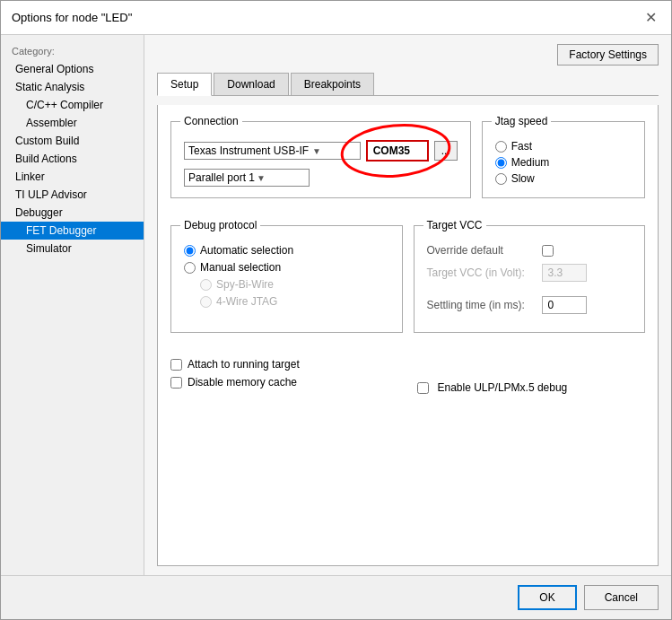 Image resolution: width=672 pixels, height=620 pixels. Describe the element at coordinates (212, 121) in the screenshot. I see `connection-title: Connection` at that location.